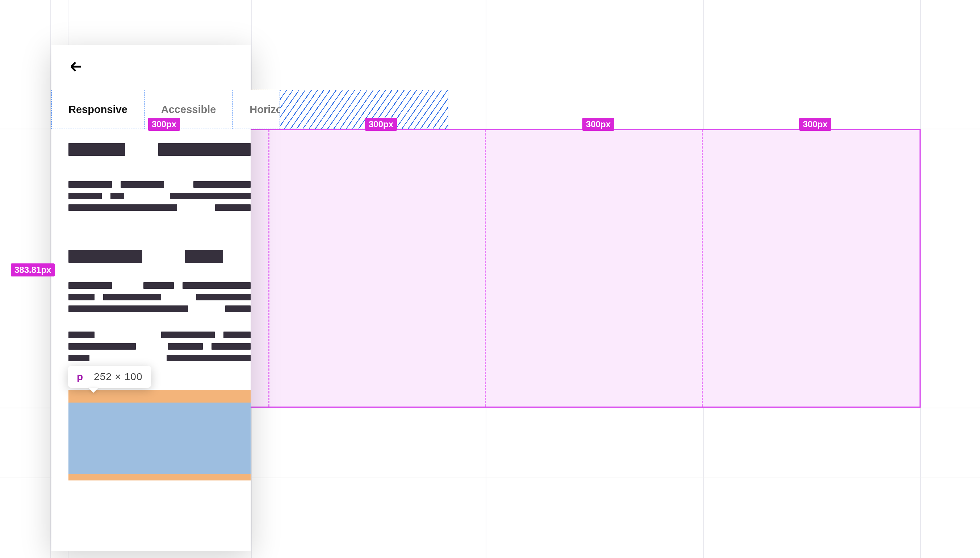 The height and width of the screenshot is (558, 980). Describe the element at coordinates (110, 377) in the screenshot. I see `inspect-tooltip: p 252 × 100` at that location.